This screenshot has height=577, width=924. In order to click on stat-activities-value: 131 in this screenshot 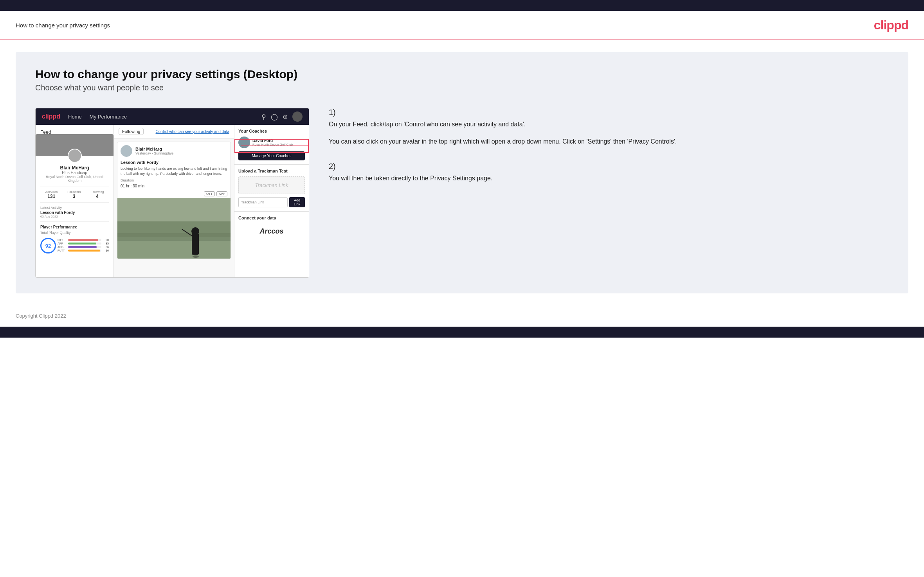, I will do `click(52, 196)`.